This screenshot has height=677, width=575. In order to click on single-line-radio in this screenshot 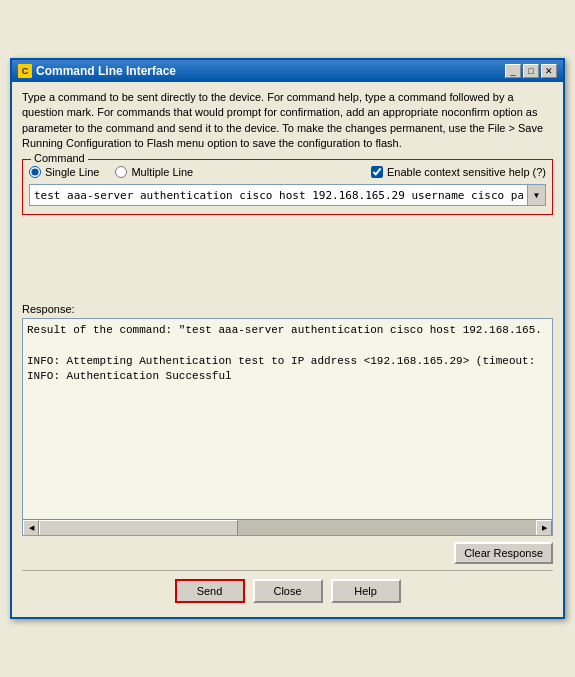, I will do `click(35, 172)`.